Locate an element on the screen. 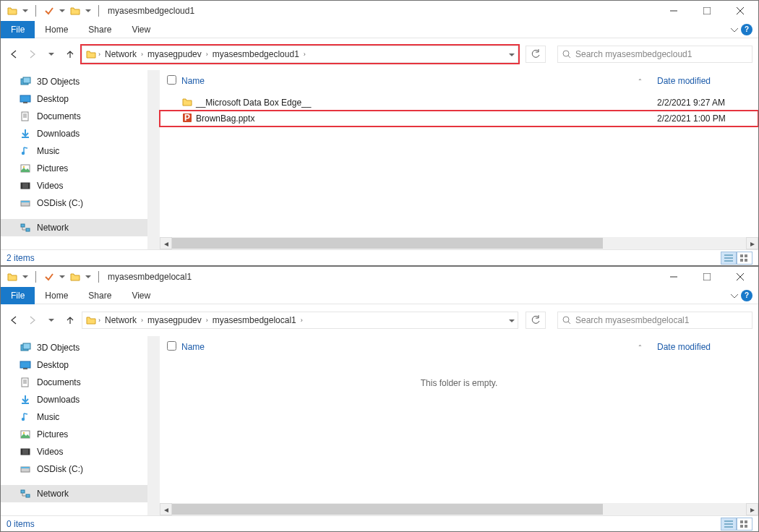  sidebar-item-disk: OSDisk (C:) is located at coordinates (74, 469).